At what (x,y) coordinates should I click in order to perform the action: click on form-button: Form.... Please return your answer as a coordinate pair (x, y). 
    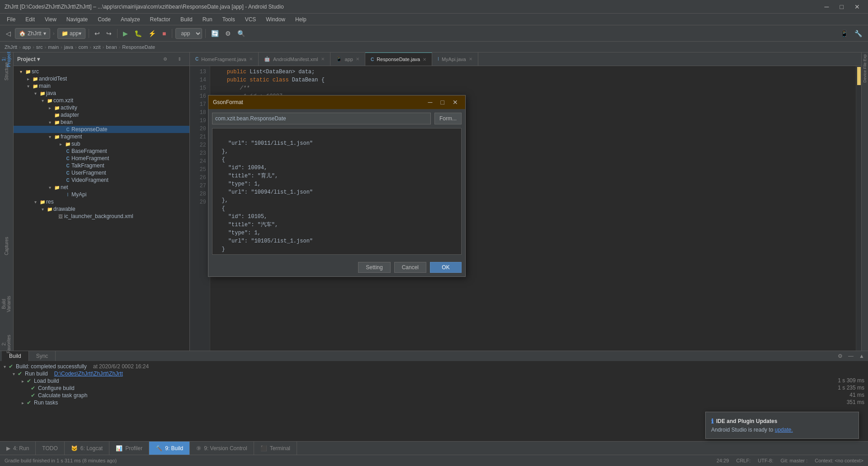
    Looking at the image, I should click on (448, 119).